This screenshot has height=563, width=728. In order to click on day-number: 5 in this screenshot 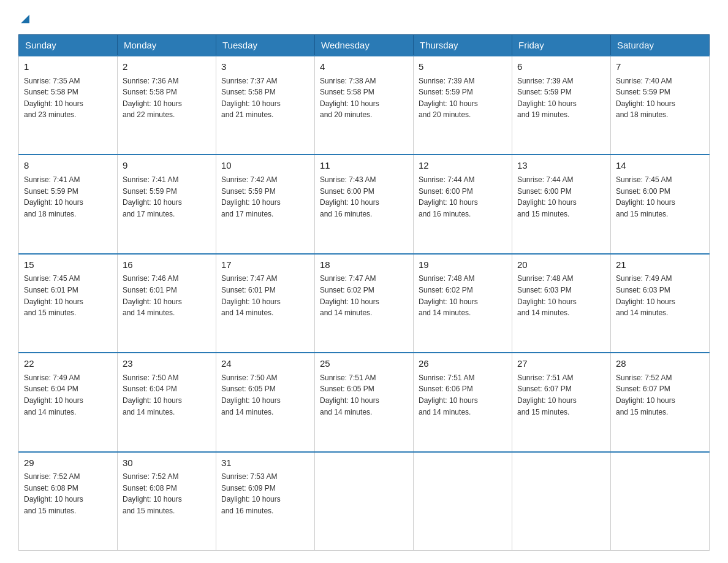, I will do `click(463, 67)`.